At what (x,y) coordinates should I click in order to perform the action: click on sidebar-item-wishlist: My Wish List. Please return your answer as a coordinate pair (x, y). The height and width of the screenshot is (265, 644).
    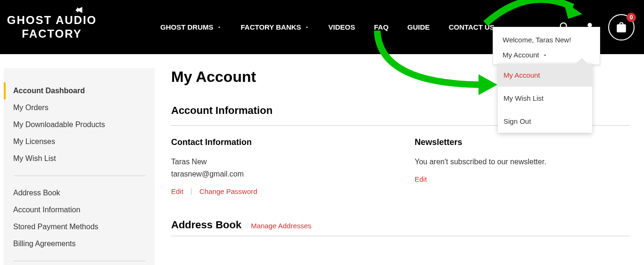
    Looking at the image, I should click on (79, 159).